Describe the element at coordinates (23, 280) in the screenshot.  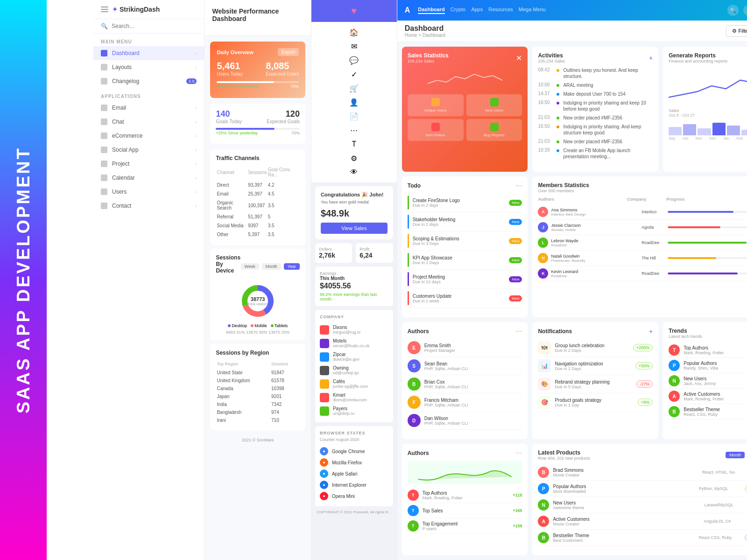
I see `saas-text: SAAS APP DEVELOPMENT` at that location.